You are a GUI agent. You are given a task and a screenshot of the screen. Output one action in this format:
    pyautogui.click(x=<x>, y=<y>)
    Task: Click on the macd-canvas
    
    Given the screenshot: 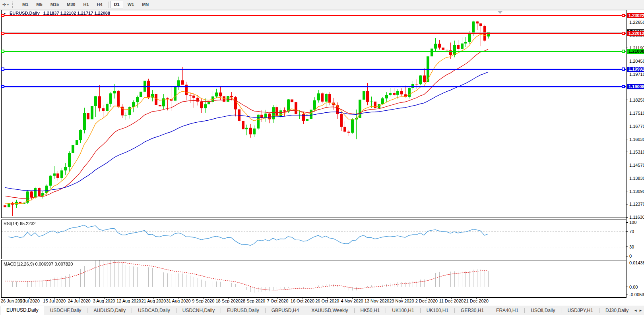 What is the action you would take?
    pyautogui.click(x=314, y=279)
    